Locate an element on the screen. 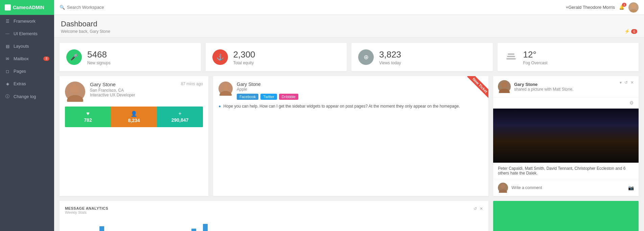  dashboard-title: Dashboard is located at coordinates (86, 24).